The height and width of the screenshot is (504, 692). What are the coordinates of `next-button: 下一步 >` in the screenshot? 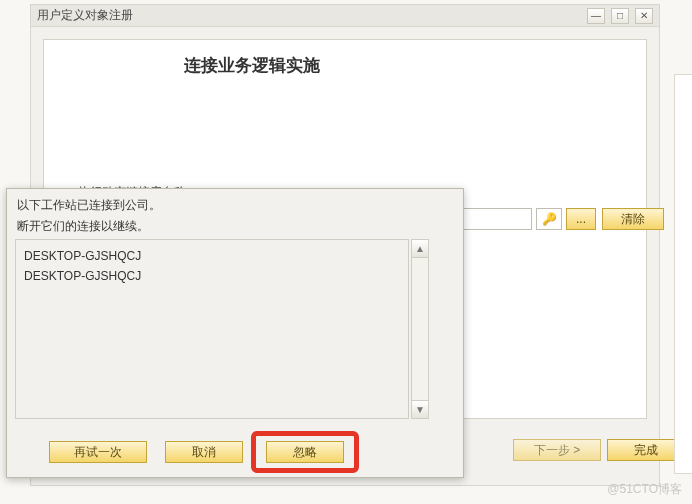 It's located at (557, 450).